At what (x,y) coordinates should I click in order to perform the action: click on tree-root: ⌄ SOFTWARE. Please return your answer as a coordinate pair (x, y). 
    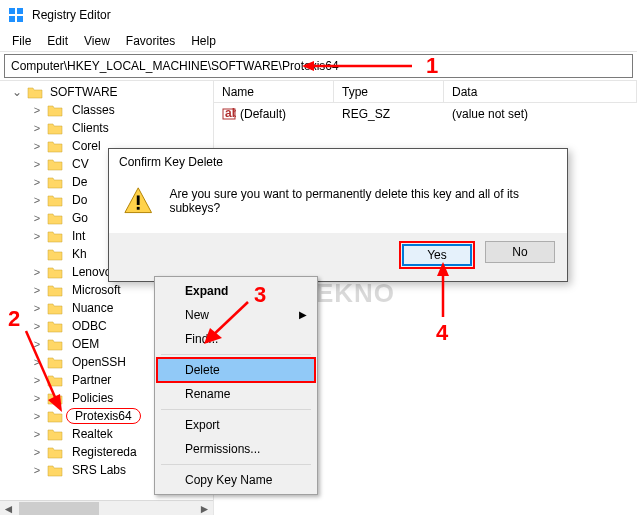
    Looking at the image, I should click on (112, 92).